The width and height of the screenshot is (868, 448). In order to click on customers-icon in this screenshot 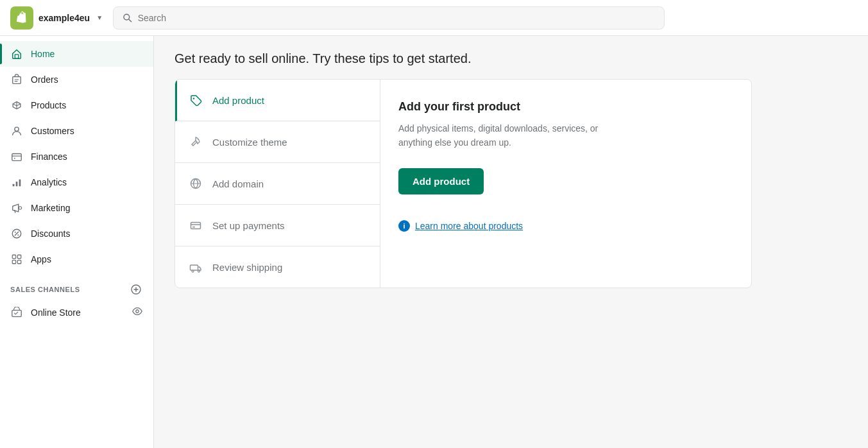, I will do `click(17, 131)`.